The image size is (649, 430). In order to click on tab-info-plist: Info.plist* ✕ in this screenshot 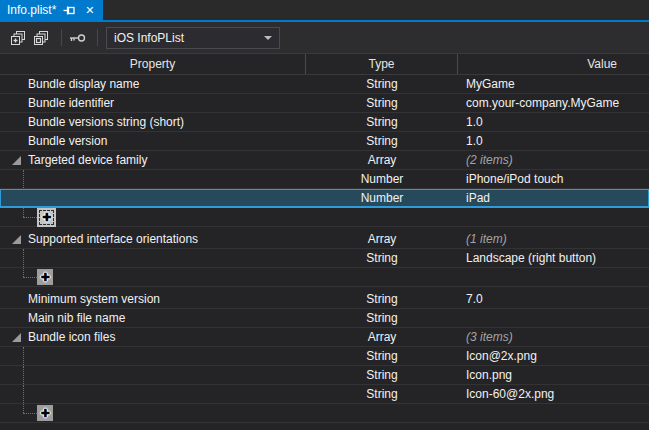, I will do `click(52, 10)`.